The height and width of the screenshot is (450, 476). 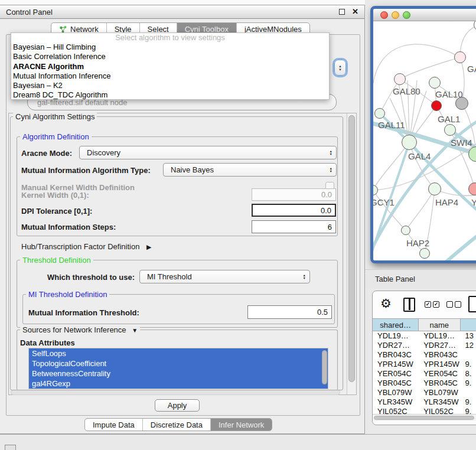 What do you see at coordinates (419, 156) in the screenshot?
I see `node-label: GAL4` at bounding box center [419, 156].